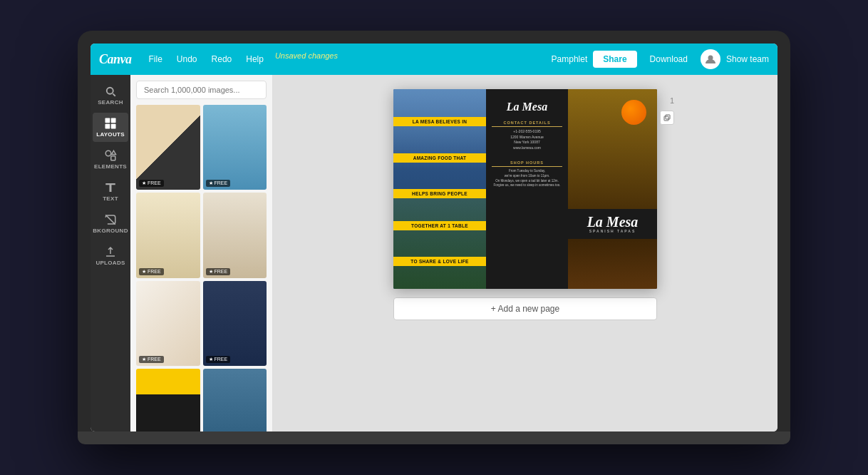 The width and height of the screenshot is (868, 475). Describe the element at coordinates (711, 59) in the screenshot. I see `avatar` at that location.